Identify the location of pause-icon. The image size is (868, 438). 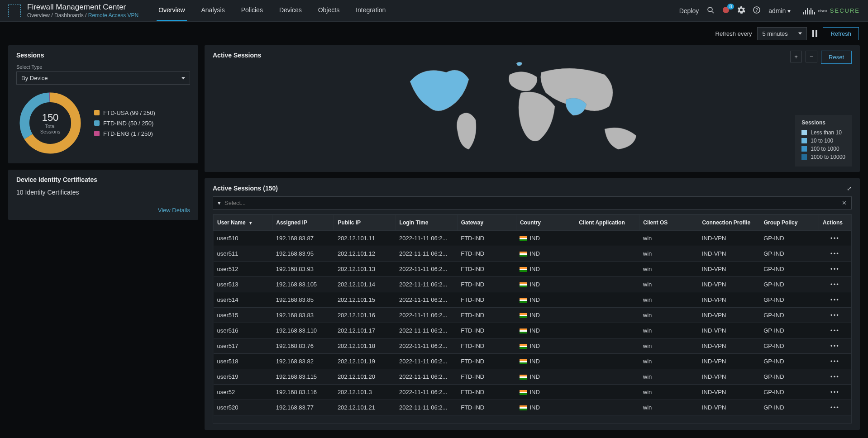
(815, 33).